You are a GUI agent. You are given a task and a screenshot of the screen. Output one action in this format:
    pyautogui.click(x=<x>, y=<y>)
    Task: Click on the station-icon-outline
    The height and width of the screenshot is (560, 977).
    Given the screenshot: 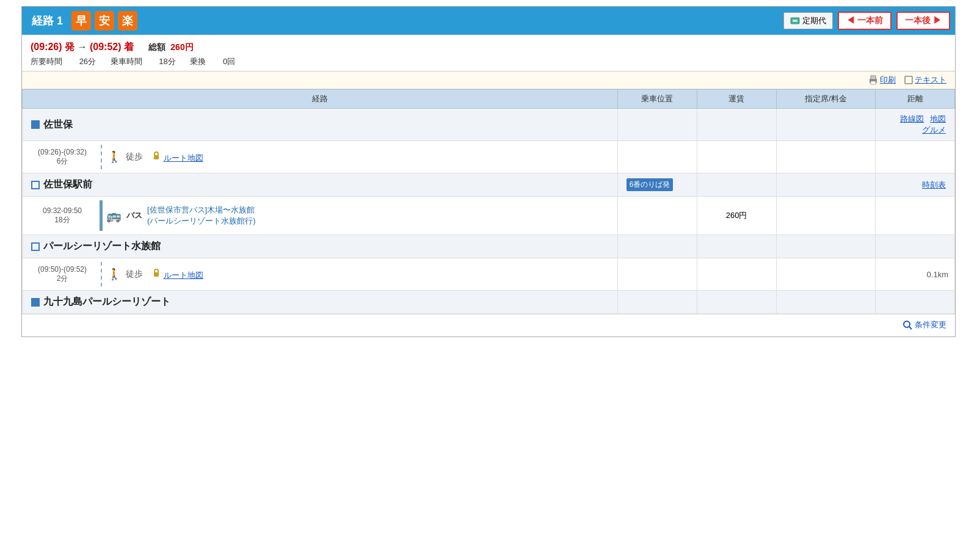 What is the action you would take?
    pyautogui.click(x=35, y=185)
    